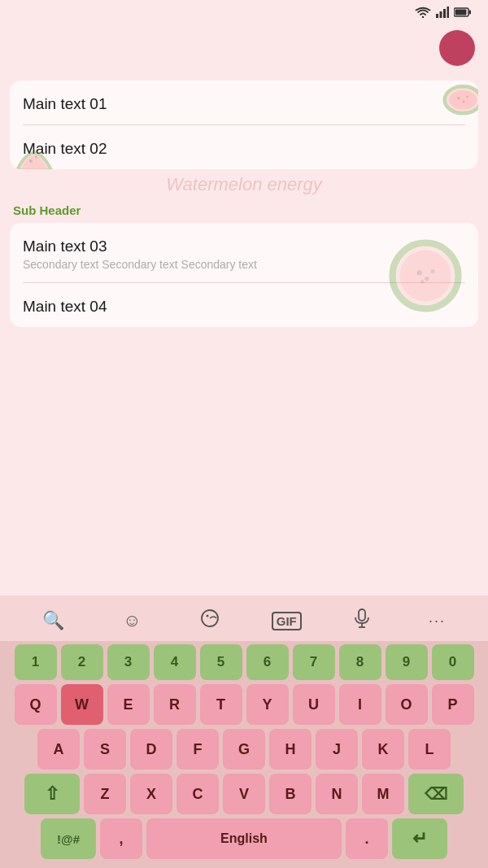  I want to click on kb-key-P: P, so click(453, 704).